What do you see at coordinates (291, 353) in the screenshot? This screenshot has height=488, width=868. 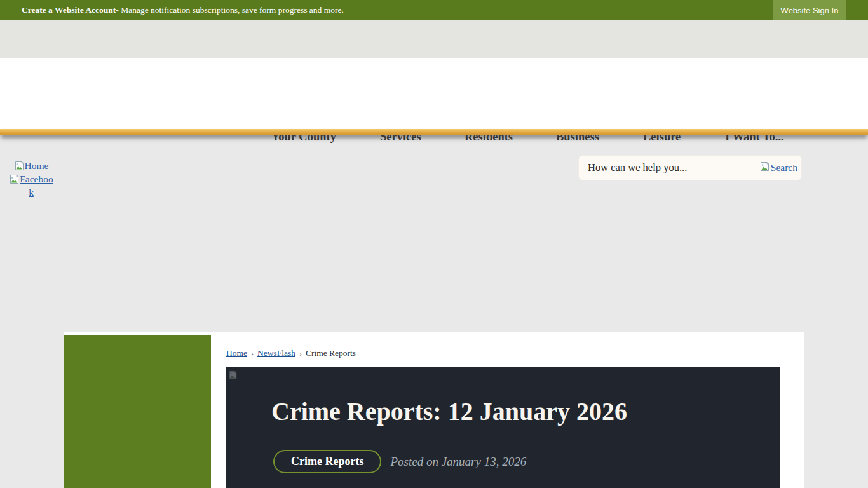 I see `breadcrumb: Home›NewsFlash›Crime Reports` at bounding box center [291, 353].